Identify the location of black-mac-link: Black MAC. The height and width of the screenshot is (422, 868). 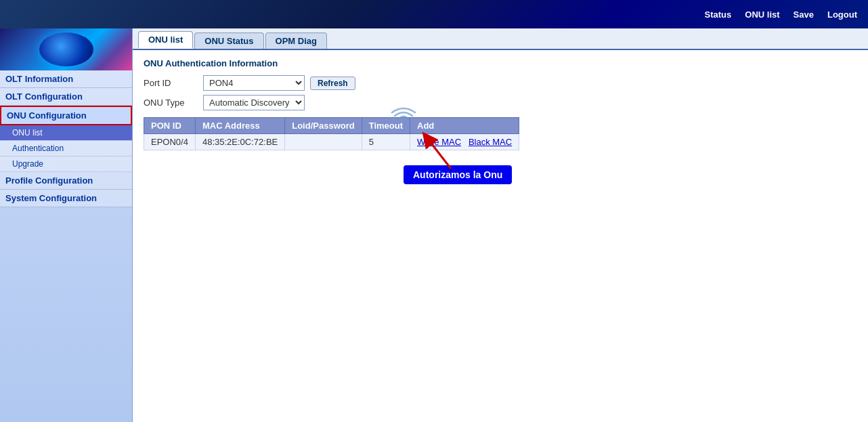
(490, 142).